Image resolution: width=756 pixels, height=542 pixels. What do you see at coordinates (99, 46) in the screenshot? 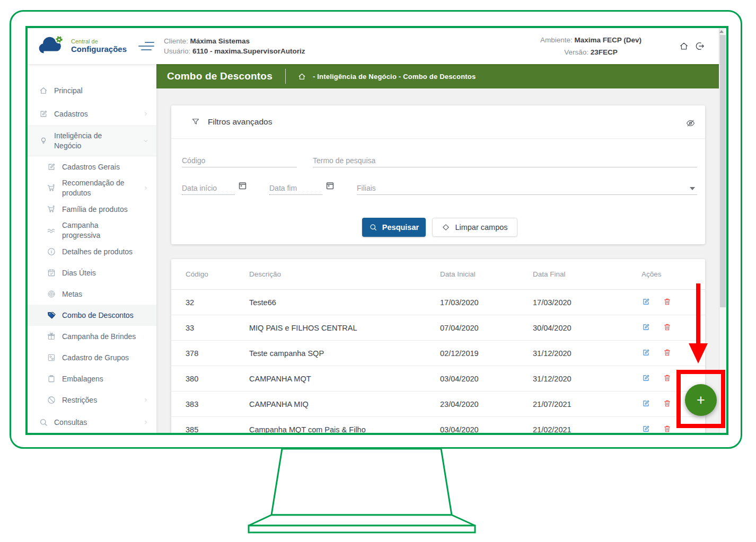
I see `logo-text: Central de Configurações` at bounding box center [99, 46].